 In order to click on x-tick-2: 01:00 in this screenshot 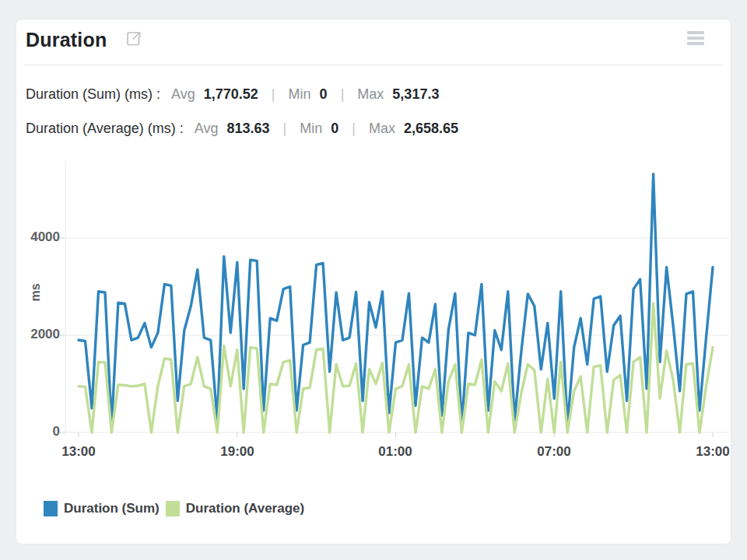, I will do `click(395, 452)`.